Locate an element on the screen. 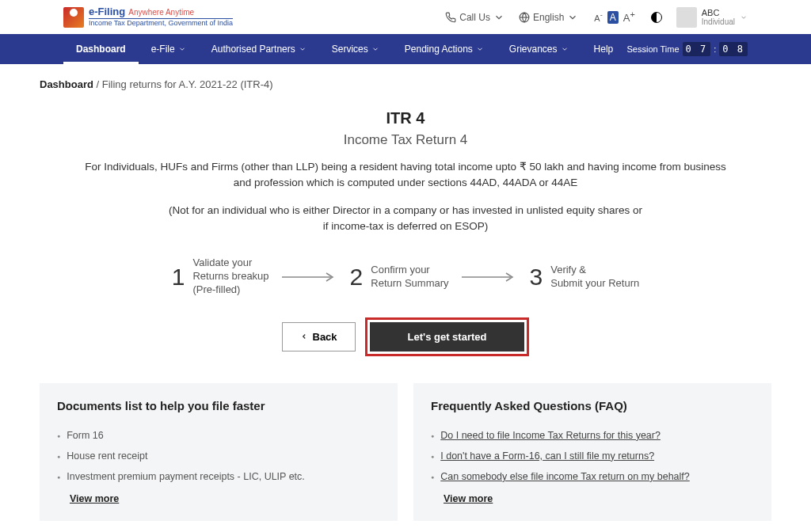 This screenshot has height=532, width=811. font-medium-icon: A is located at coordinates (613, 17).